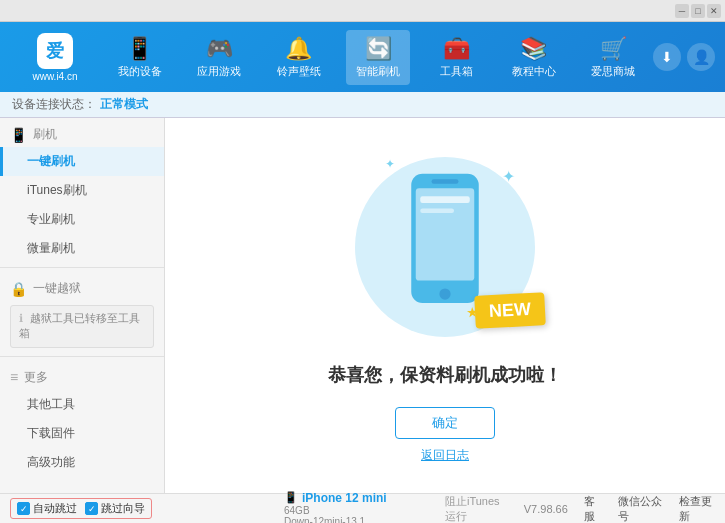  What do you see at coordinates (378, 72) in the screenshot?
I see `smart-flash-label: 智能刷机` at bounding box center [378, 72].